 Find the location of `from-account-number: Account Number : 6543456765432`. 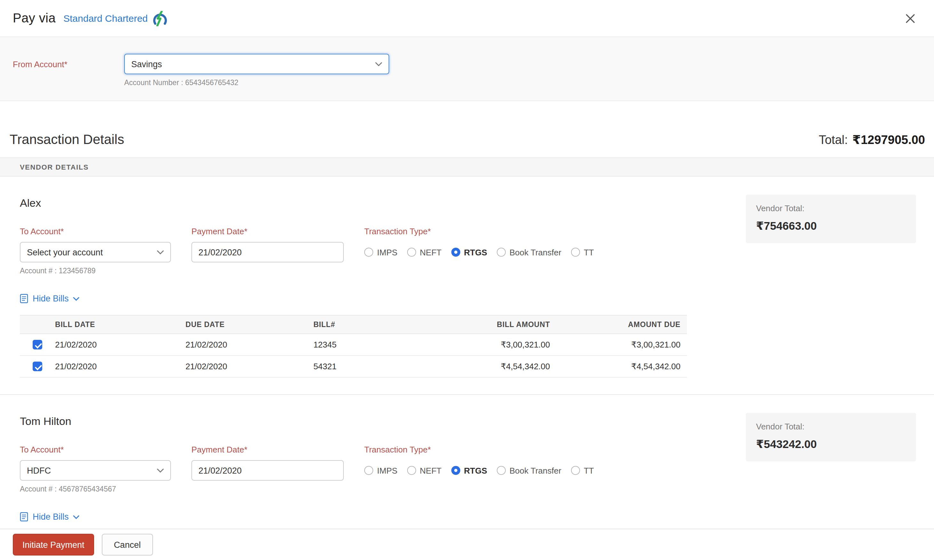

from-account-number: Account Number : 6543456765432 is located at coordinates (257, 83).